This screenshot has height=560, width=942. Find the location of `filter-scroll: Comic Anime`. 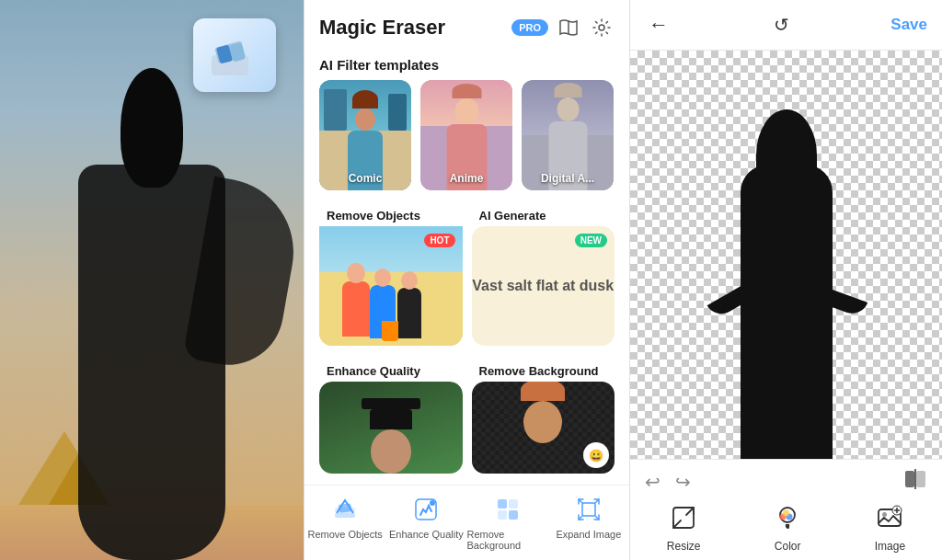

filter-scroll: Comic Anime is located at coordinates (467, 141).